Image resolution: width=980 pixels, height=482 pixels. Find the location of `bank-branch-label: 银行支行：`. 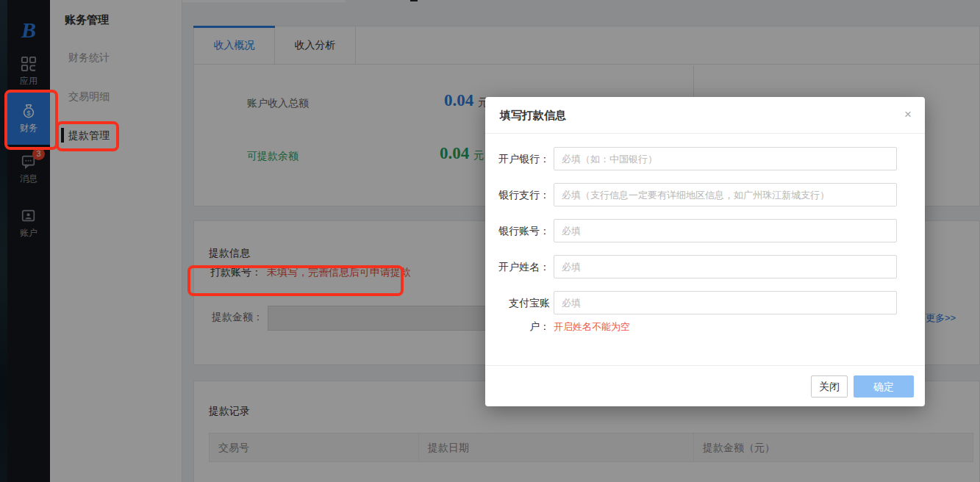

bank-branch-label: 银行支行： is located at coordinates (521, 195).